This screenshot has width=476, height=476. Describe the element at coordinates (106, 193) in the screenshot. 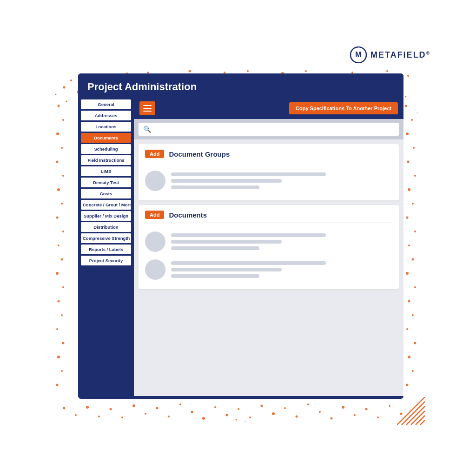

I see `sidebar-item-costs: Costs` at that location.